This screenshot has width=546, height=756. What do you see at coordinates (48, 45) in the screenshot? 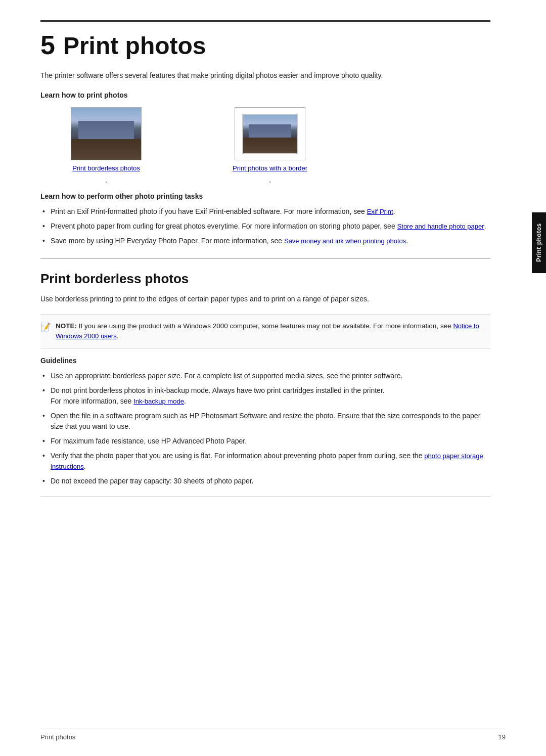
I see `chapter-number: 5` at bounding box center [48, 45].